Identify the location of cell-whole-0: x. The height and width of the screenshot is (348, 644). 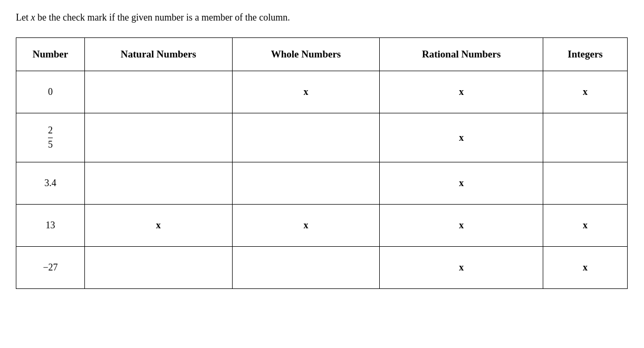
(306, 92).